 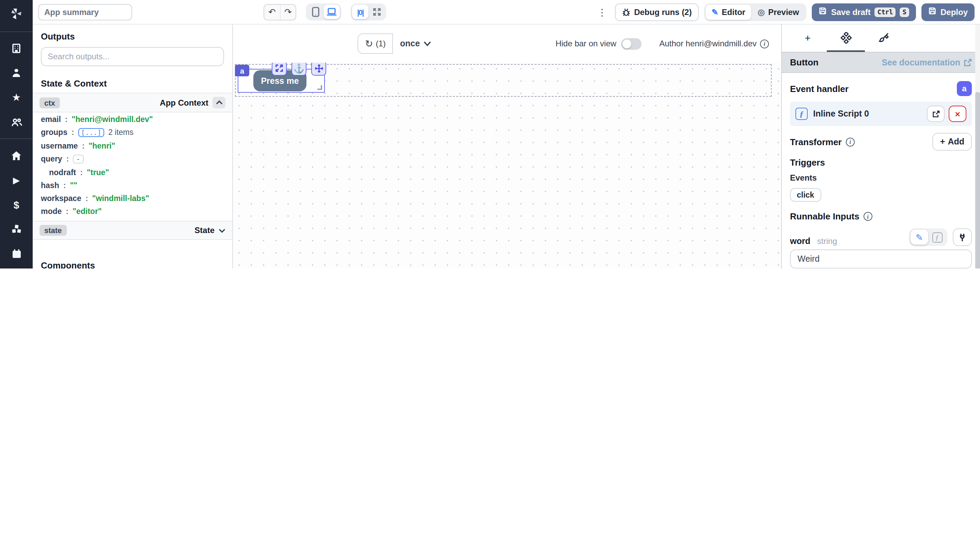 I want to click on inspector-tabs: +, so click(x=881, y=38).